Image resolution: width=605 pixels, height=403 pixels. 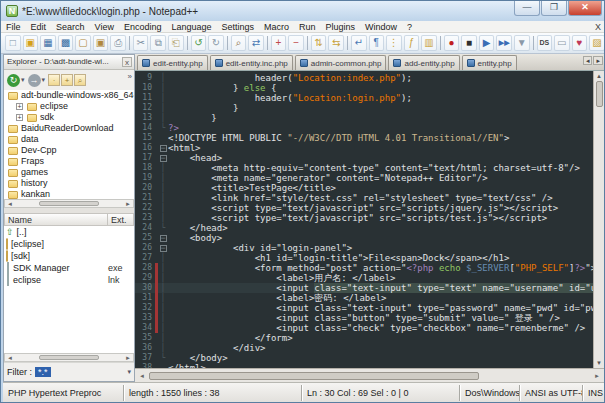 What do you see at coordinates (69, 118) in the screenshot?
I see `tree-item: +sdk` at bounding box center [69, 118].